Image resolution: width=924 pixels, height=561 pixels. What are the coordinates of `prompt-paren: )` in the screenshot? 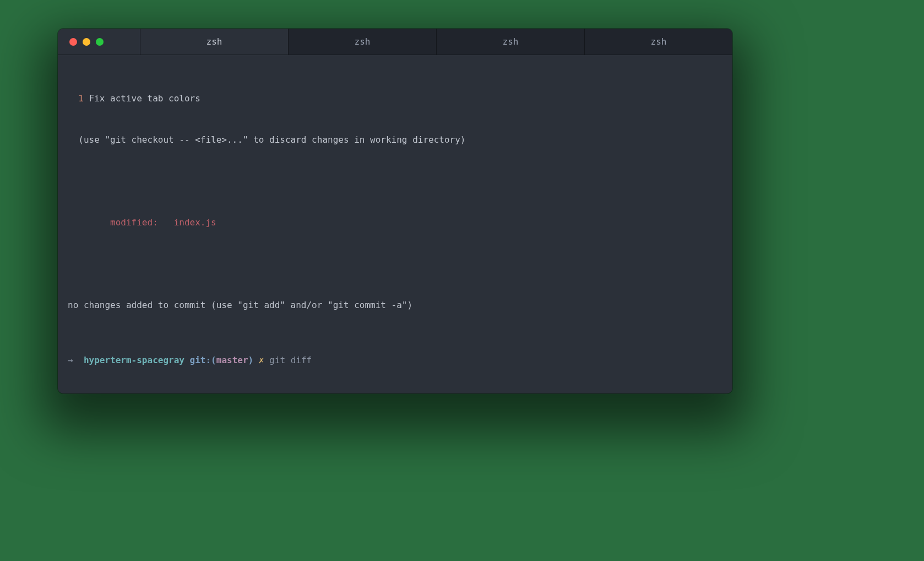 It's located at (251, 360).